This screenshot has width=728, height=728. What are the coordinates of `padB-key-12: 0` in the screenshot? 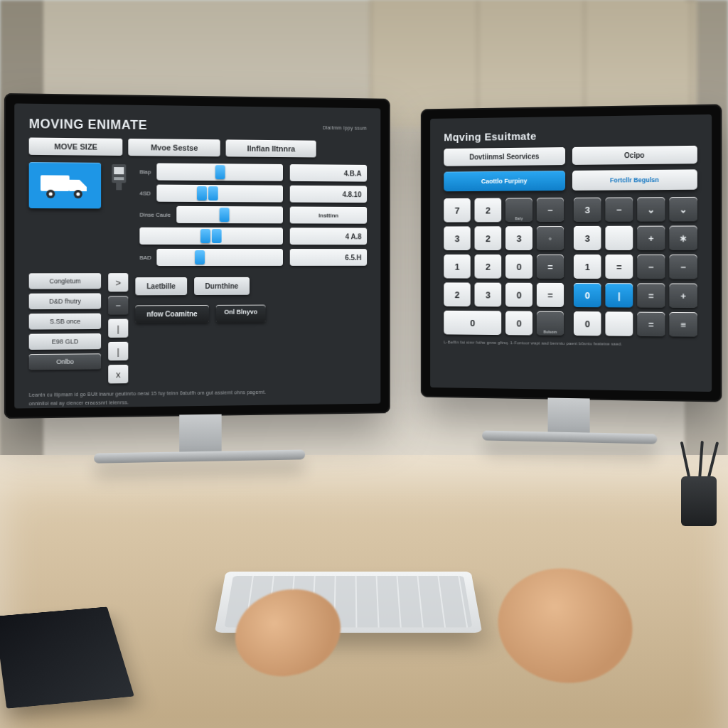 It's located at (587, 295).